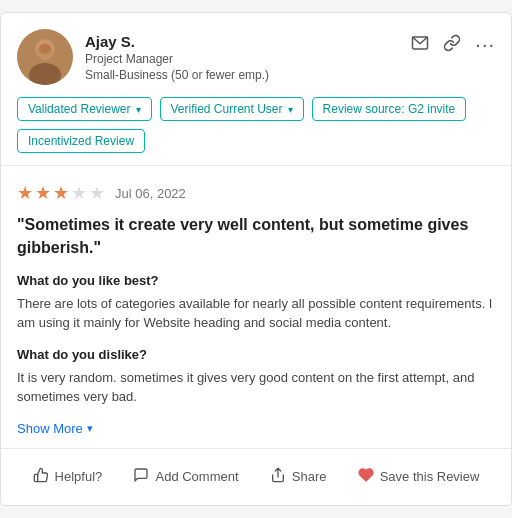 This screenshot has height=518, width=512. Describe the element at coordinates (186, 477) in the screenshot. I see `add-comment-button: Add Comment` at that location.